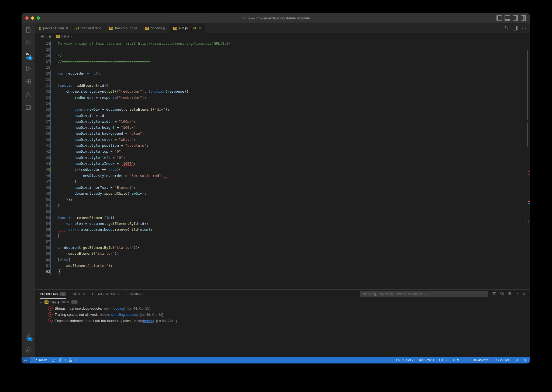  What do you see at coordinates (28, 337) in the screenshot?
I see `accounts-icon: 1` at bounding box center [28, 337].